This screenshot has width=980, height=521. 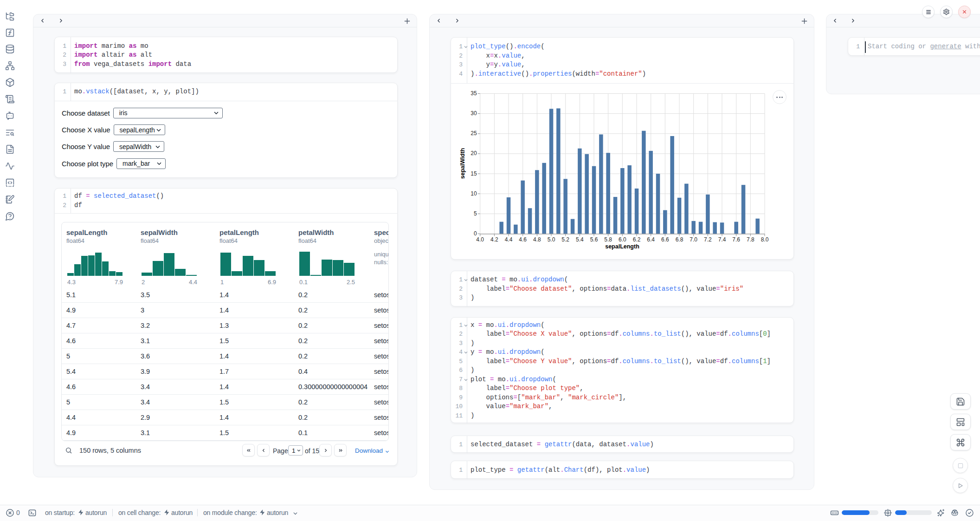 I want to click on svg-text: 6.0, so click(x=623, y=240).